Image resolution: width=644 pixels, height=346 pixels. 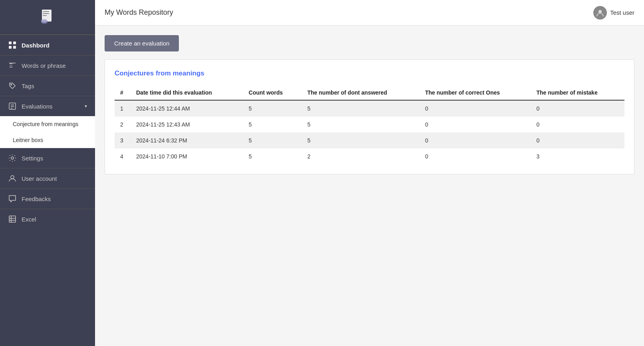 I want to click on cell-num: 1, so click(x=123, y=109).